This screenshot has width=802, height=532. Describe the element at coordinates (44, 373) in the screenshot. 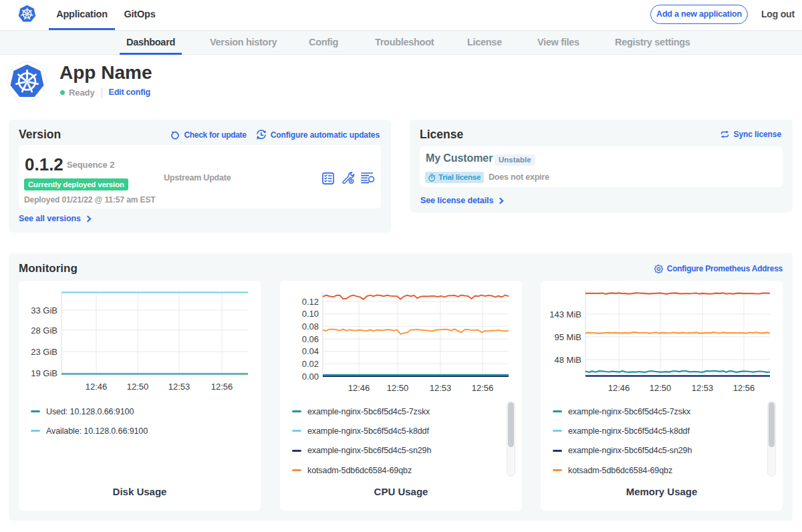

I see `svg-text: 19 GiB` at that location.